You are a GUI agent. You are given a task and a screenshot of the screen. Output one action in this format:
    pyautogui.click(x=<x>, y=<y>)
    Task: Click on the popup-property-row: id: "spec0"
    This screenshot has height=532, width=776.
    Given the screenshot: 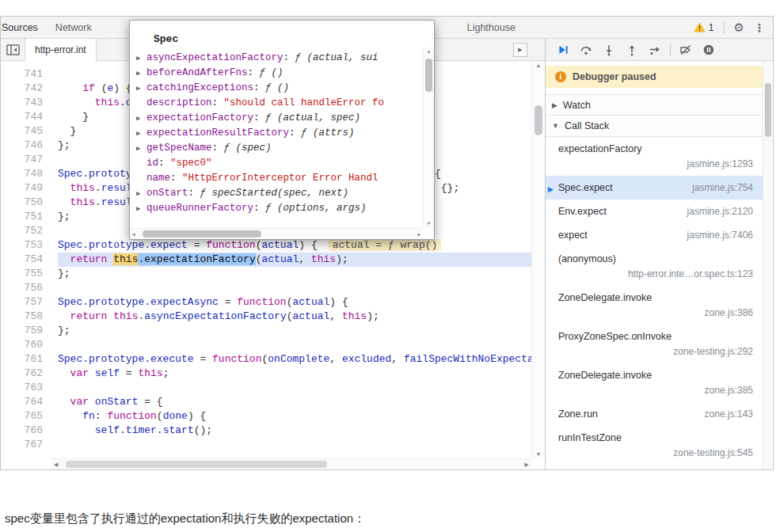 What is the action you would take?
    pyautogui.click(x=282, y=163)
    